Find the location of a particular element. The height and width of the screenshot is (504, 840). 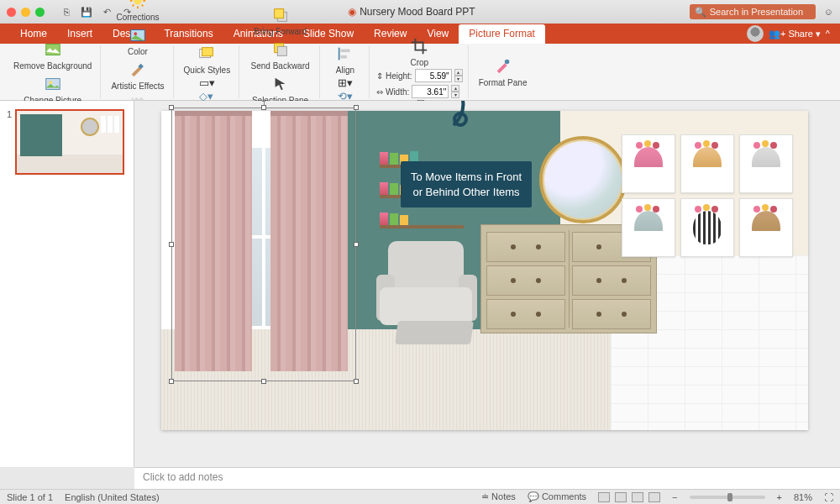

format-pane-button: Format Pane is located at coordinates (503, 72).